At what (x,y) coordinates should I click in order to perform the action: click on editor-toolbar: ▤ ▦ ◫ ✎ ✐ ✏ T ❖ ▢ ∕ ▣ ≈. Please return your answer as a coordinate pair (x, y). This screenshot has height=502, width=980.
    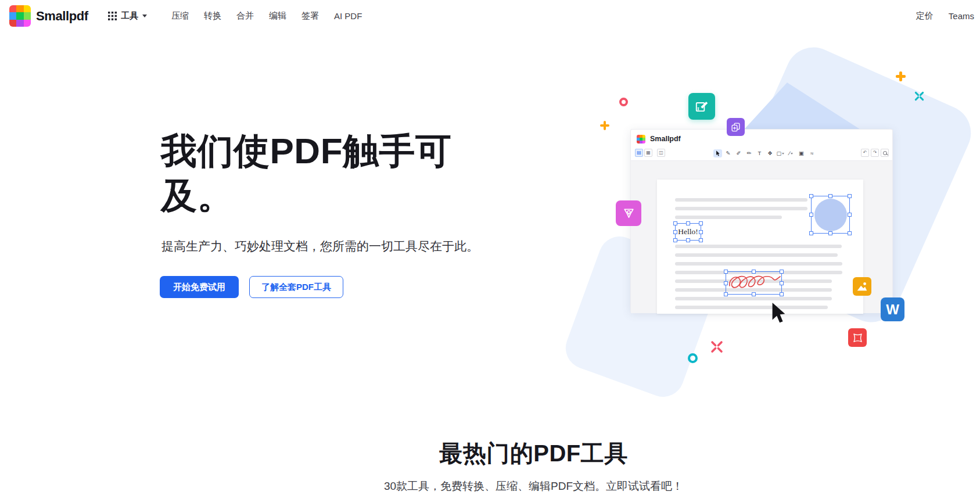
    Looking at the image, I should click on (762, 155).